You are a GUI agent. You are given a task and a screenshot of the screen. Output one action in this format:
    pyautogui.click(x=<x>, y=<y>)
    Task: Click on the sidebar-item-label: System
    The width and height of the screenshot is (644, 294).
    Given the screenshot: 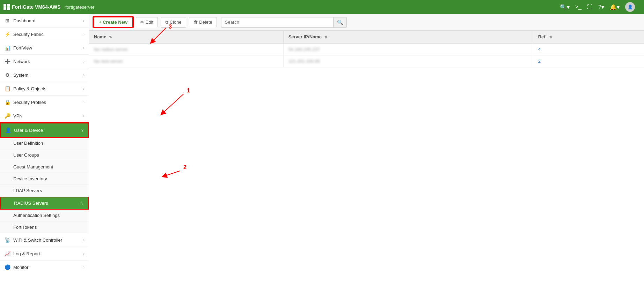 What is the action you would take?
    pyautogui.click(x=21, y=75)
    